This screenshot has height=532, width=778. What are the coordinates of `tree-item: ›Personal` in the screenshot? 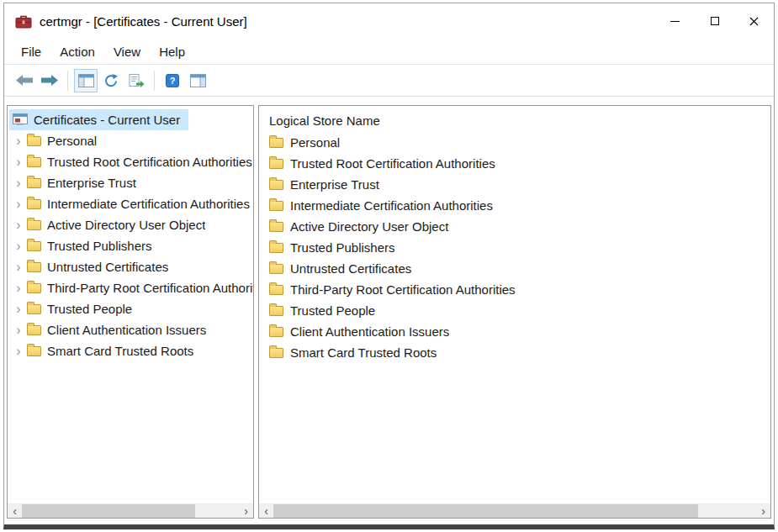 It's located at (130, 141).